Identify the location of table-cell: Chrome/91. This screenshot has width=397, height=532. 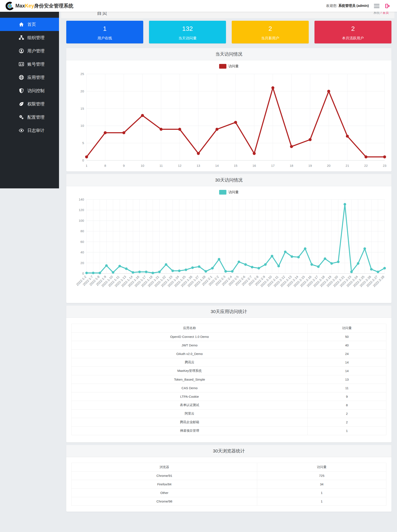
(164, 476).